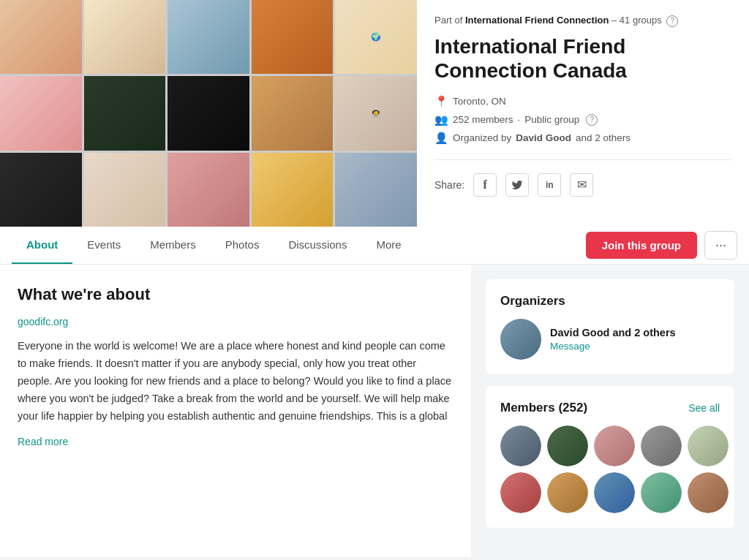  Describe the element at coordinates (592, 120) in the screenshot. I see `group-type-help-icon: ?` at that location.